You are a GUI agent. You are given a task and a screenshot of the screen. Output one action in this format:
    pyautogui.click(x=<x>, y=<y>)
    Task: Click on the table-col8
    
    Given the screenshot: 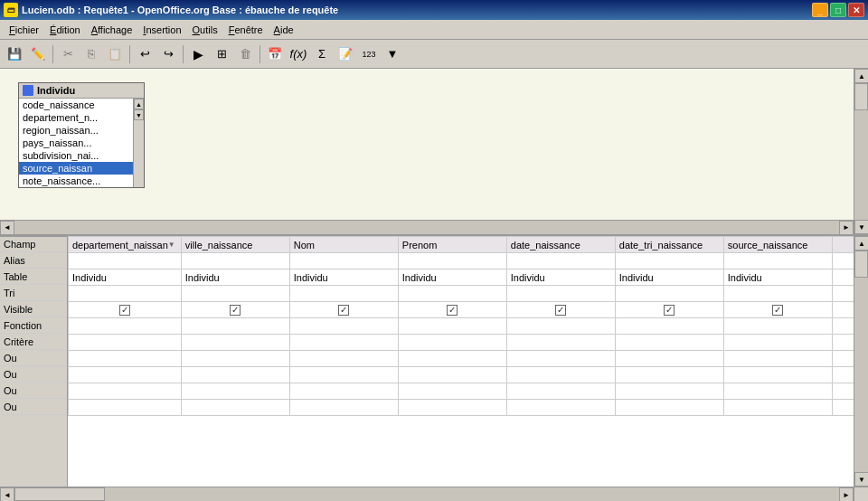 What is the action you would take?
    pyautogui.click(x=843, y=278)
    